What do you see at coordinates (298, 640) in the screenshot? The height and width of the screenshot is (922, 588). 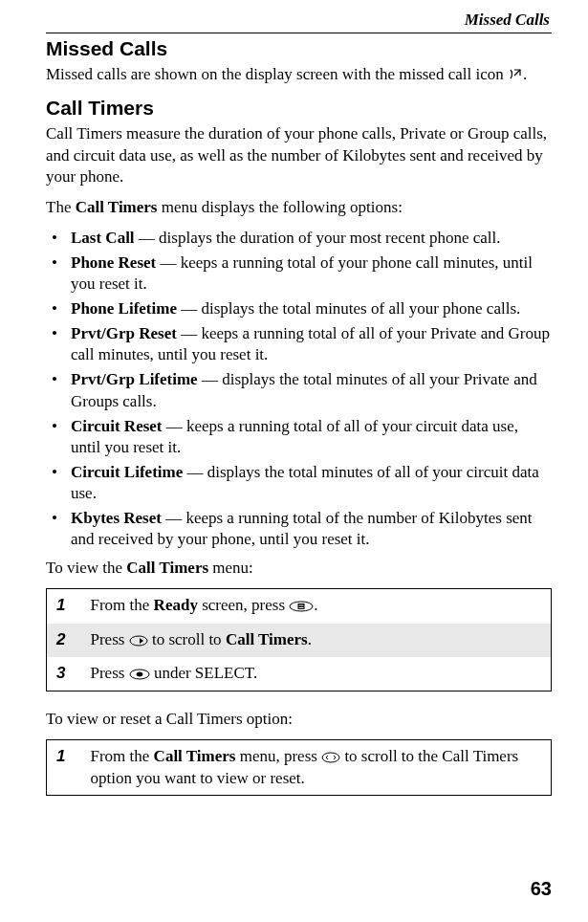 I see `steps-table-1: 1 From the Ready screen, press . 2 Press` at bounding box center [298, 640].